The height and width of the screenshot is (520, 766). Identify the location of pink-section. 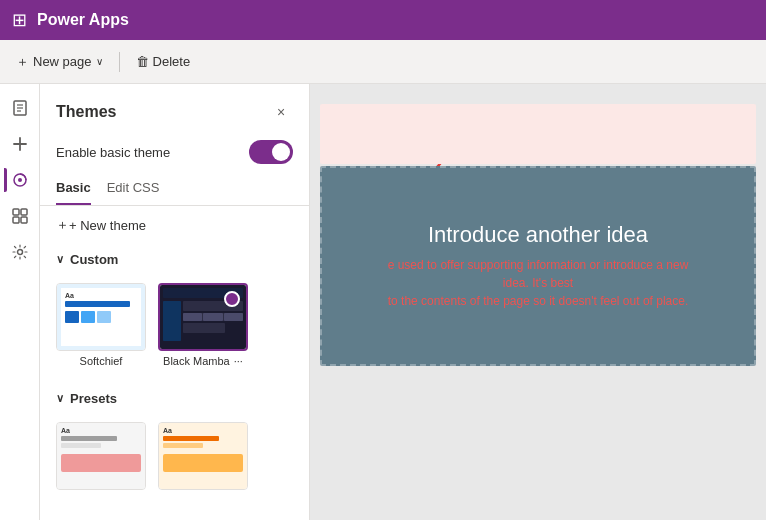
(538, 134).